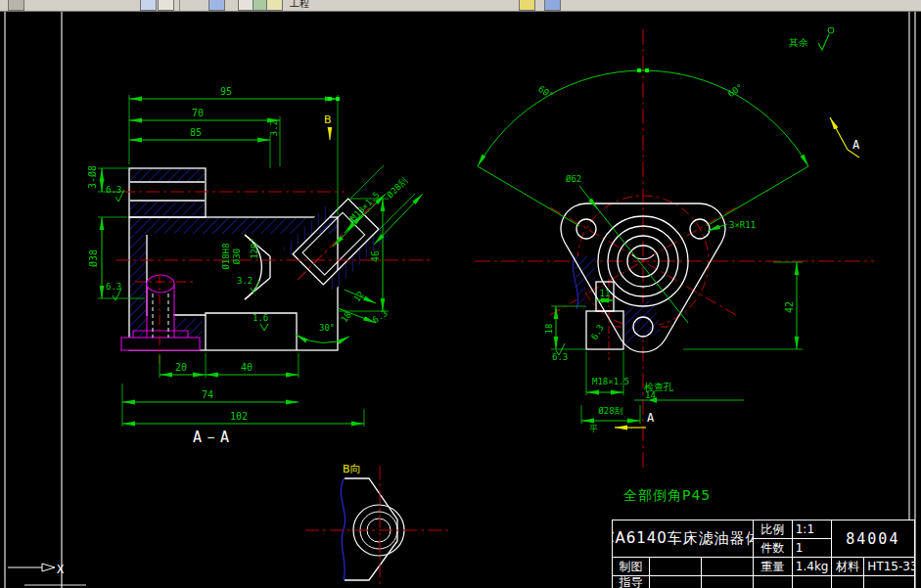  What do you see at coordinates (180, 6) in the screenshot?
I see `toolbar-separator` at bounding box center [180, 6].